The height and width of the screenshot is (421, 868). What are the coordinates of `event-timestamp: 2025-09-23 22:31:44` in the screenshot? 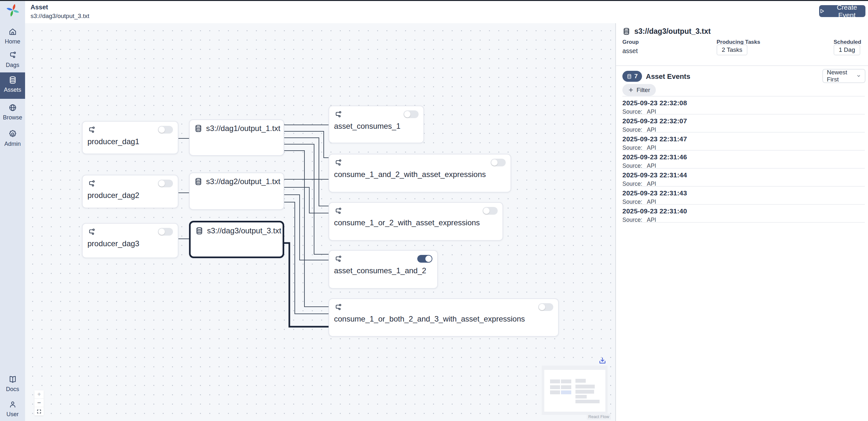 It's located at (743, 175).